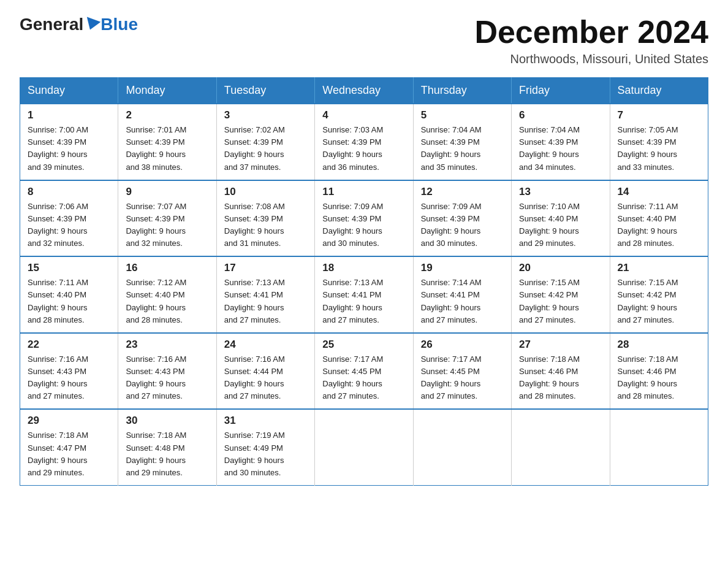  I want to click on day-number: 17, so click(266, 268).